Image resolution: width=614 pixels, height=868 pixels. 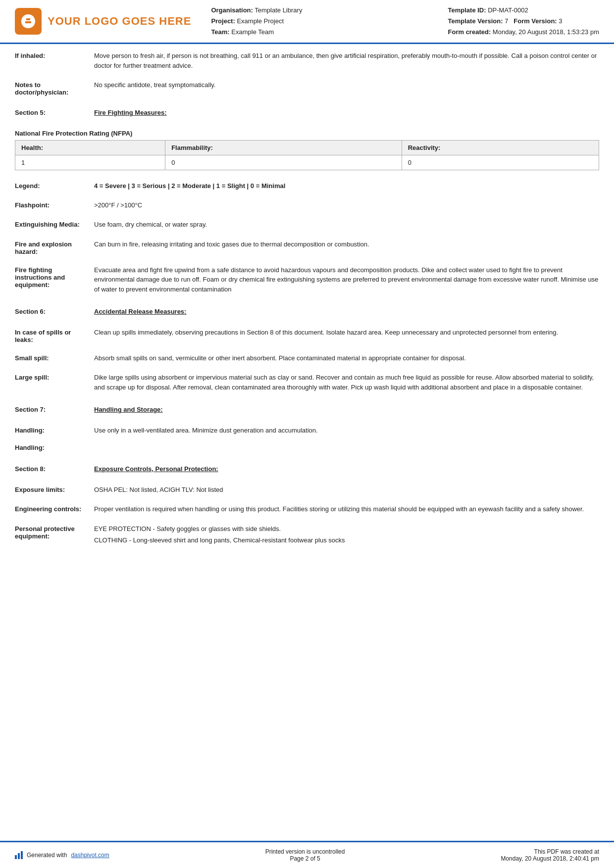 I want to click on pdf-created-line2: Monday, 20 August 2018, 2:40:41 pm, so click(x=550, y=859).